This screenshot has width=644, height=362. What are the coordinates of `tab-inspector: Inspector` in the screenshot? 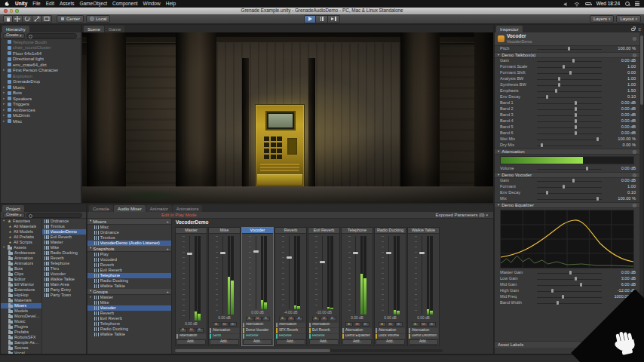 It's located at (510, 29).